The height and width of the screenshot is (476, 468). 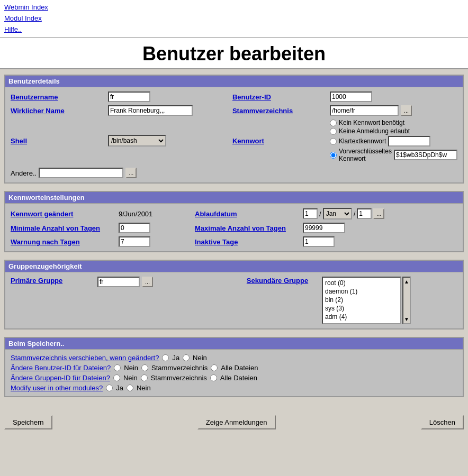 I want to click on modul-index-link: Modul Index, so click(x=23, y=18).